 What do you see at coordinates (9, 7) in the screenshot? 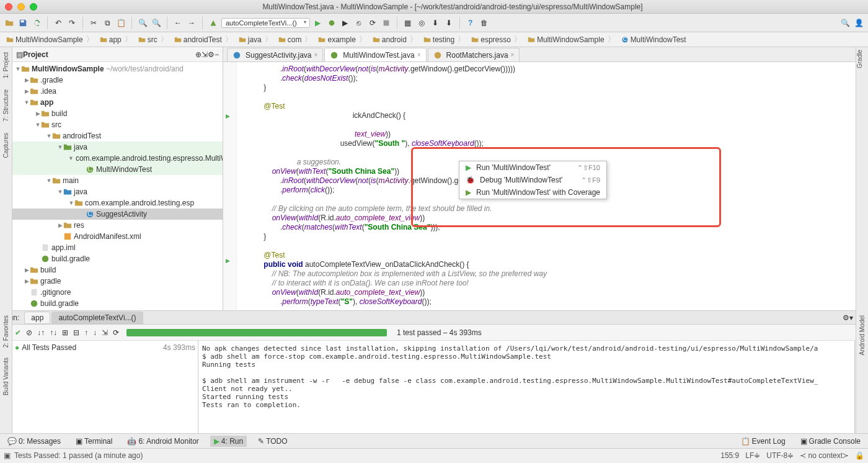
I see `close-window-button` at bounding box center [9, 7].